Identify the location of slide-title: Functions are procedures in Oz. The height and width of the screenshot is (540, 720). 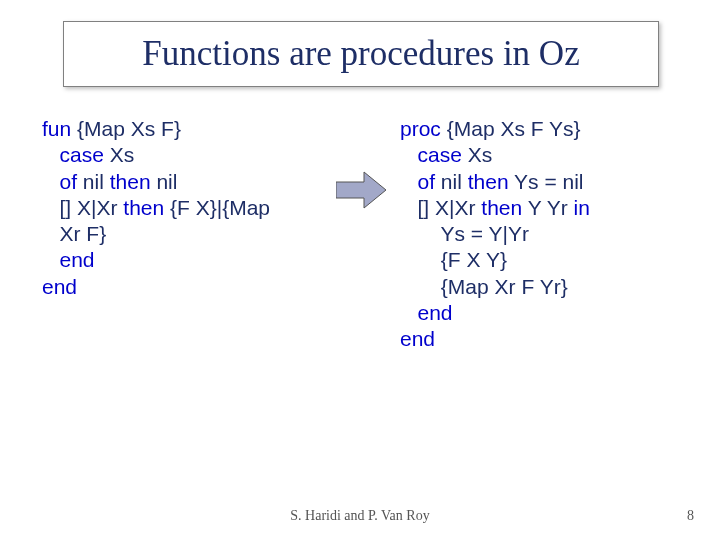
(360, 54).